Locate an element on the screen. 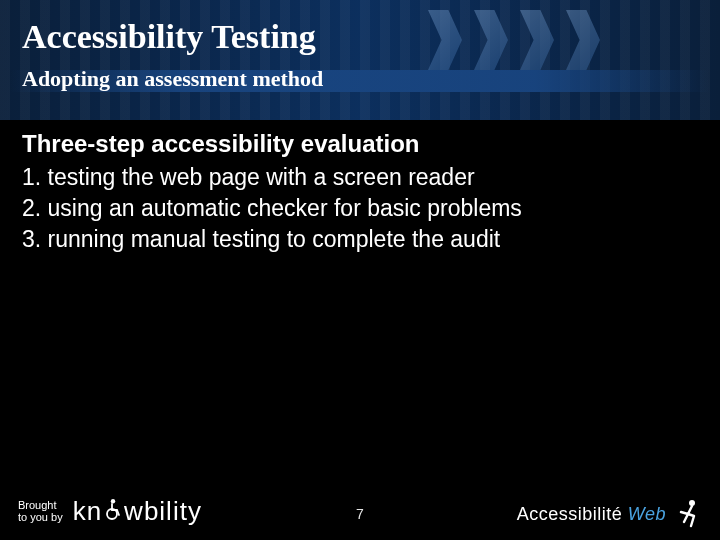 The height and width of the screenshot is (540, 720). brought-line-2: to you by is located at coordinates (40, 517).